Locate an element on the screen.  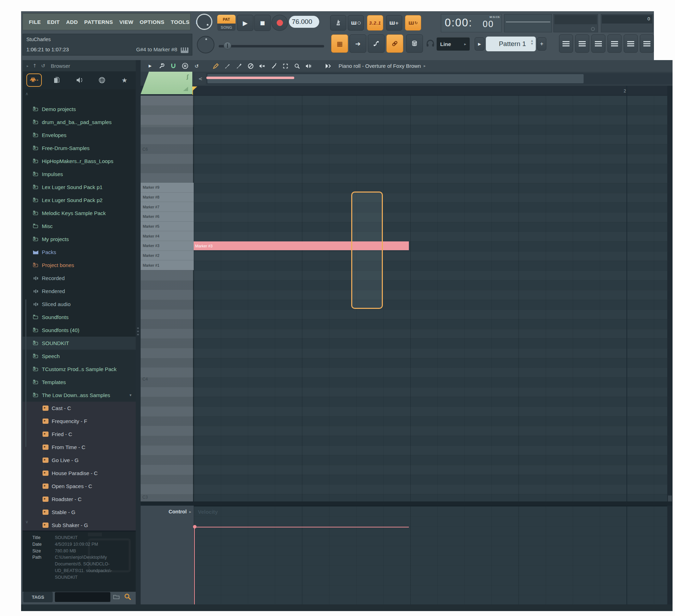
velocity-level-line is located at coordinates (301, 527).